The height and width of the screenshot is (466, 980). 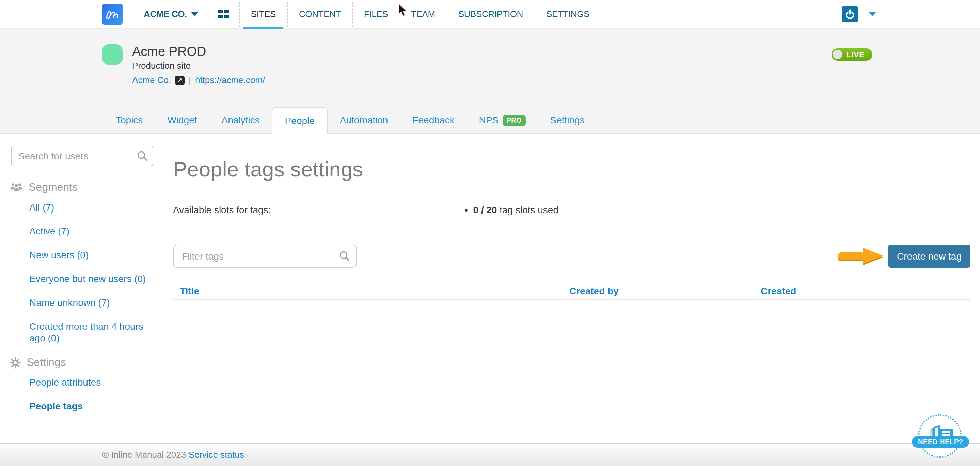 What do you see at coordinates (502, 120) in the screenshot?
I see `tab-nps: NPSPRO` at bounding box center [502, 120].